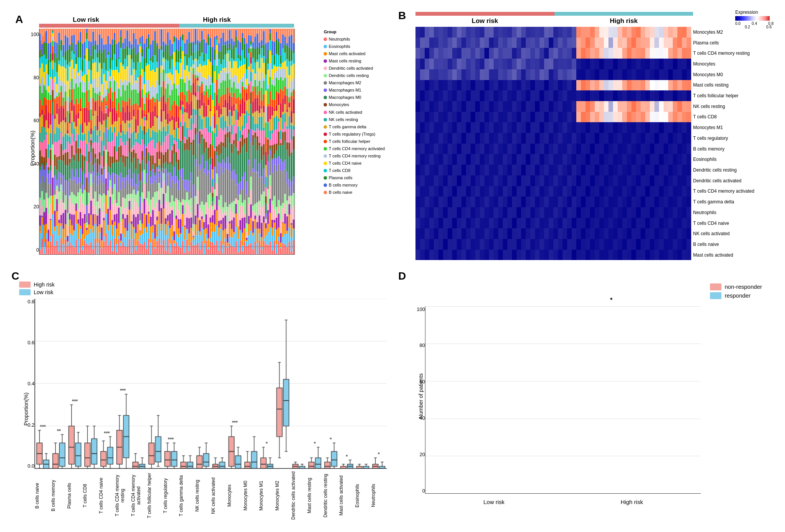 This screenshot has width=785, height=532. I want to click on boxplot-legend: High risk Low risk, so click(37, 288).